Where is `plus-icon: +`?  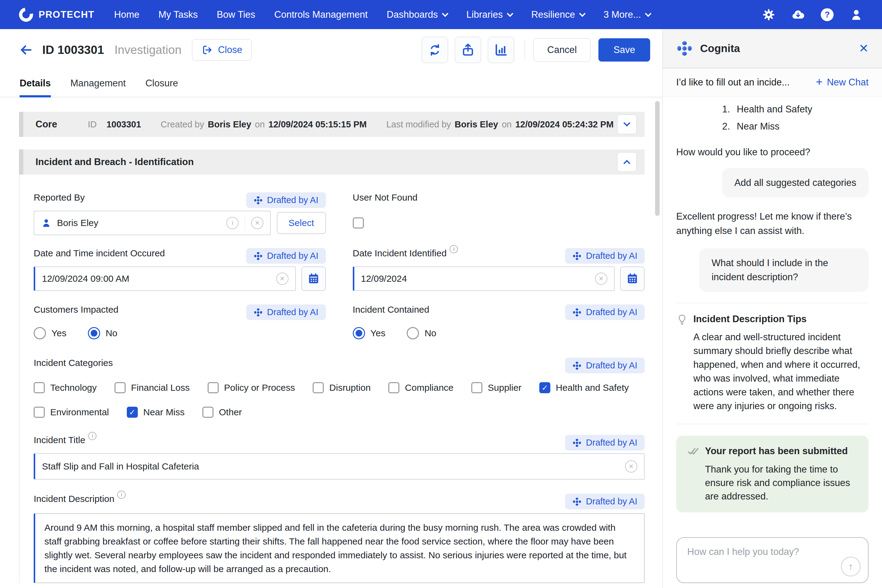 plus-icon: + is located at coordinates (819, 82).